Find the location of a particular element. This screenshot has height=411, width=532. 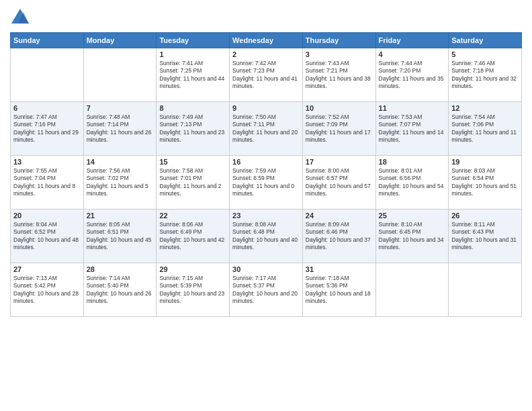

day-content: Sunrise: 7:42 AMSunset: 7:23 PMDaylight:… is located at coordinates (266, 75).